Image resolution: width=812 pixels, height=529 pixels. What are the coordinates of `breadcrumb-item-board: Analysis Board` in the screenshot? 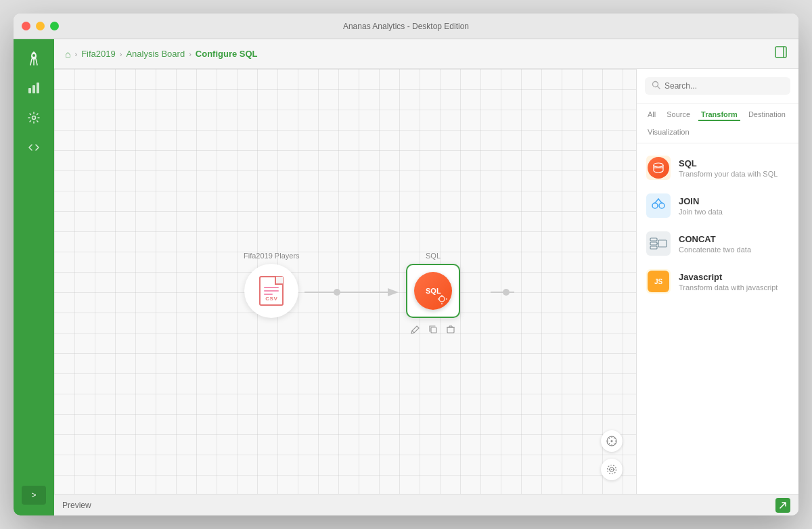 It's located at (156, 54).